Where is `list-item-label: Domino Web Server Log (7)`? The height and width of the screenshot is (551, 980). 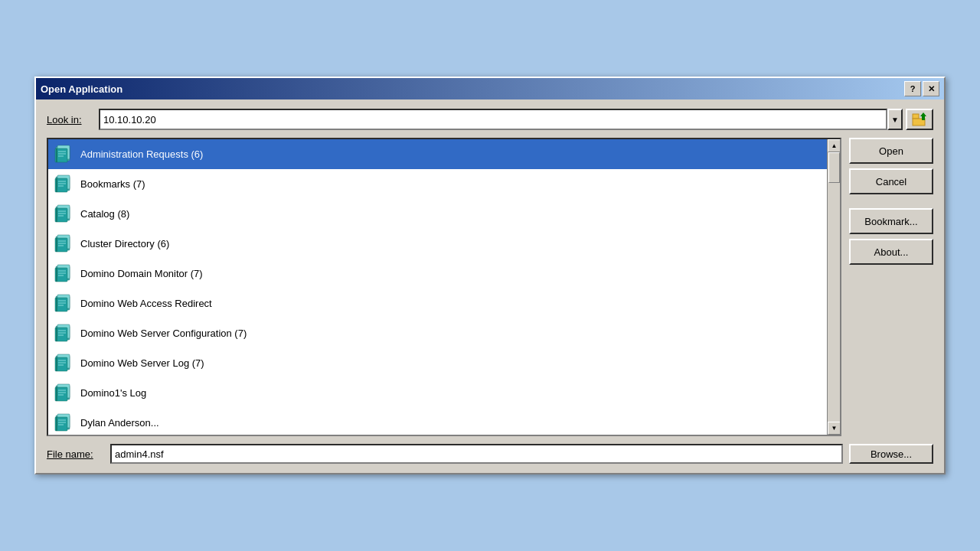
list-item-label: Domino Web Server Log (7) is located at coordinates (142, 363).